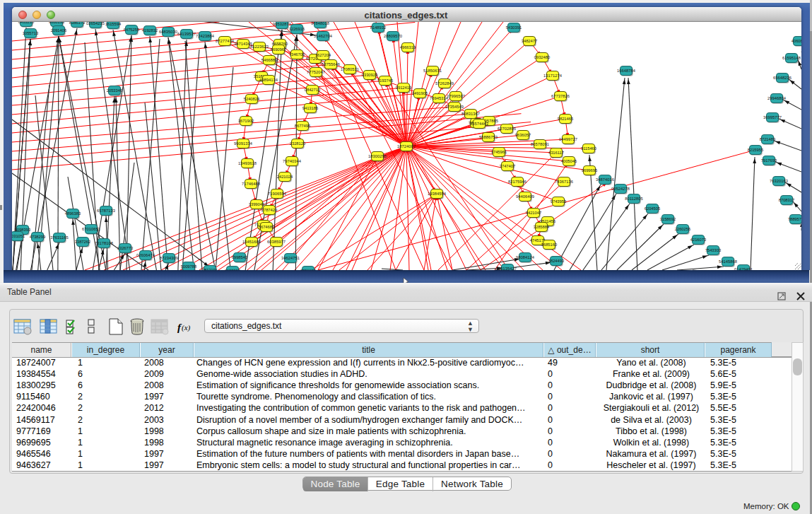  I want to click on svg-text: 34714345, so click(243, 44).